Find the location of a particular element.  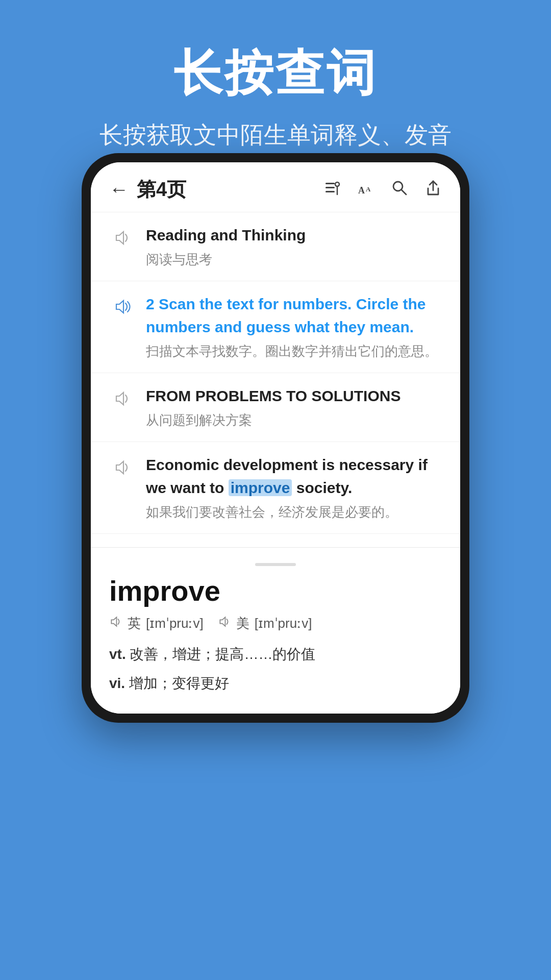

item-2-cn: 扫描文本寻找数字。圈出数字并猜出它们的意思。 is located at coordinates (294, 351).